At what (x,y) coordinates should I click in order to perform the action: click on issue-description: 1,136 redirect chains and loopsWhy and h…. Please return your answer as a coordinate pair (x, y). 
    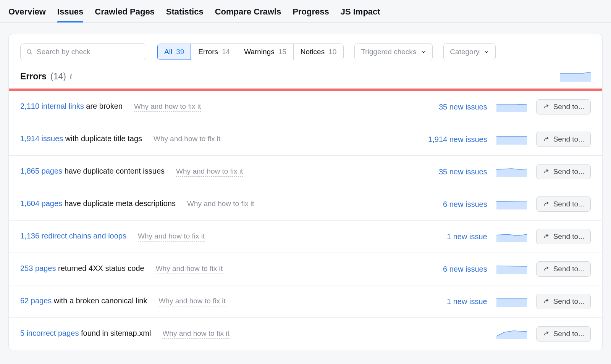
    Looking at the image, I should click on (215, 237).